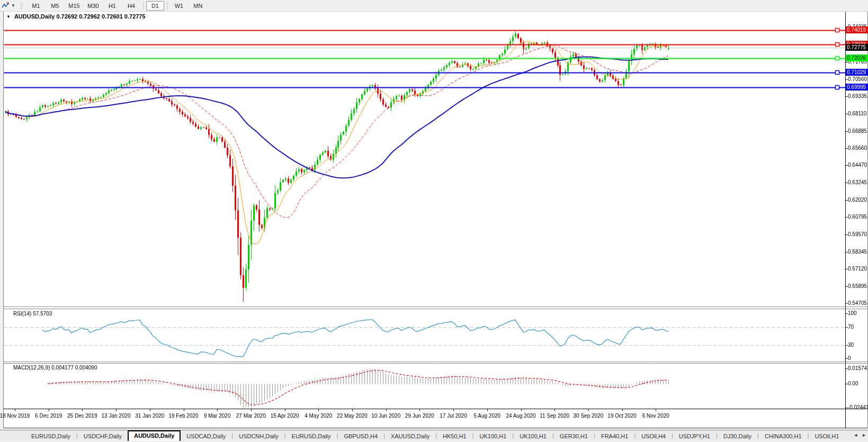 The height and width of the screenshot is (442, 868). I want to click on timeframe-button-mn: MN, so click(198, 6).